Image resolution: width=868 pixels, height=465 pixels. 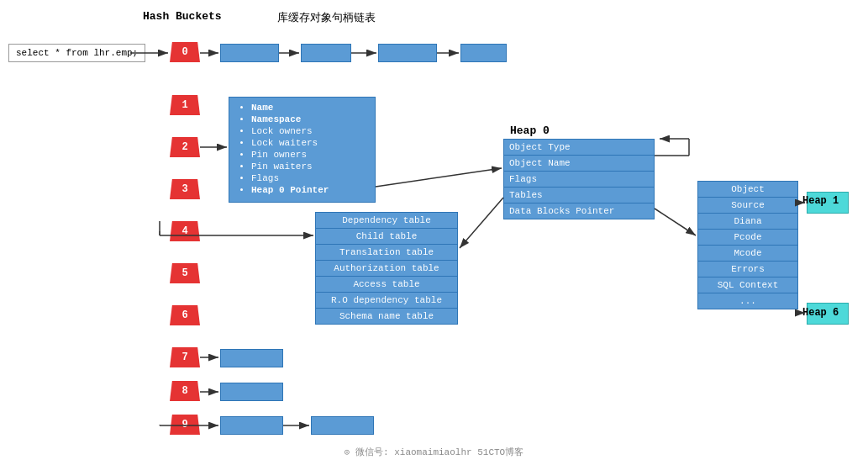 What do you see at coordinates (343, 425) in the screenshot?
I see `row9-box2` at bounding box center [343, 425].